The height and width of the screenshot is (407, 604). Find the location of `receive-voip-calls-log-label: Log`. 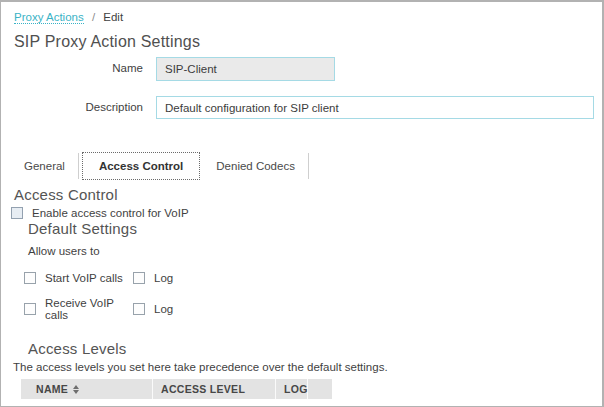

receive-voip-calls-log-label: Log is located at coordinates (164, 309).